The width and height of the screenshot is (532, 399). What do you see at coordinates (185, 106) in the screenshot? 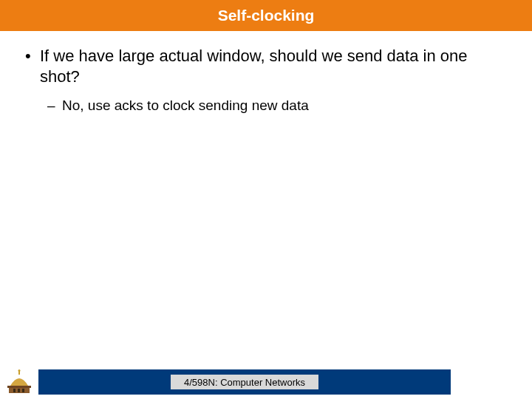
I see `sub-bullet-text: No, use acks to clock sending new data` at bounding box center [185, 106].